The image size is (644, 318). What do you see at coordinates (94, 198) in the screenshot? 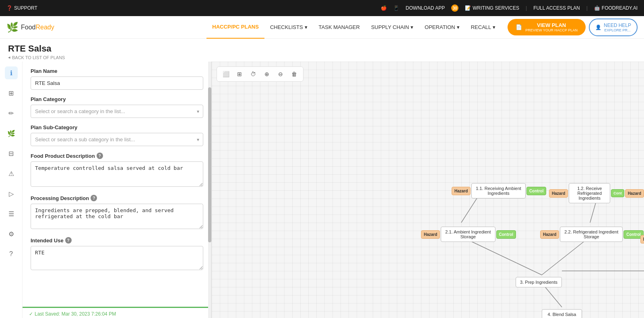
I see `processing-description-help-icon: ?` at bounding box center [94, 198].